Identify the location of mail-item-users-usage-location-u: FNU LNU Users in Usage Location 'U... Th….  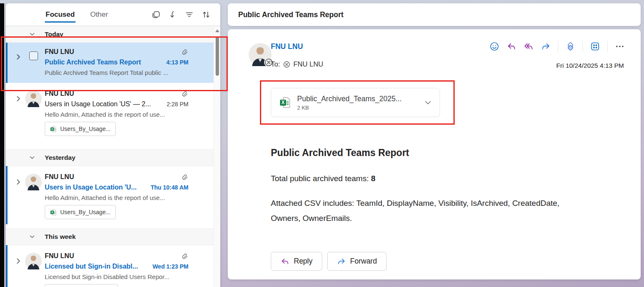
(113, 195).